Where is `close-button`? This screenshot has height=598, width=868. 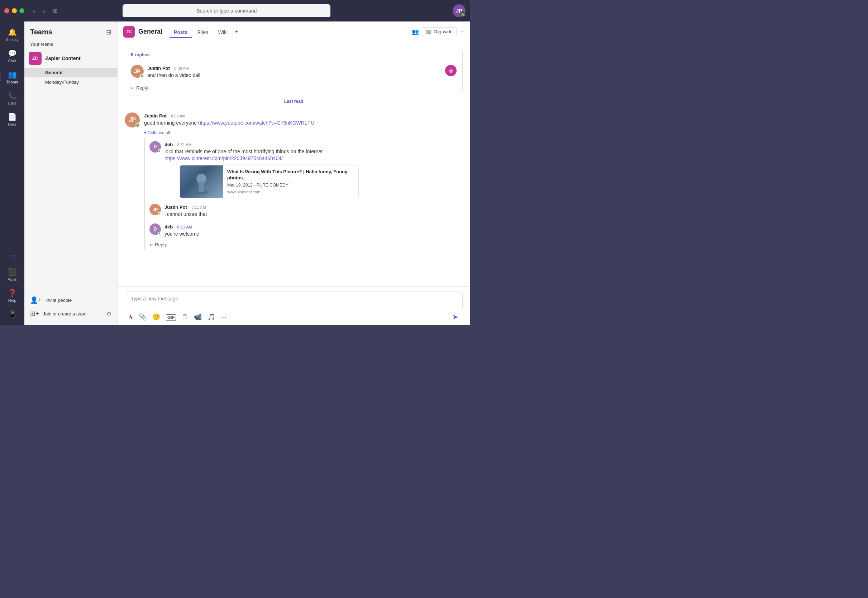 close-button is located at coordinates (7, 10).